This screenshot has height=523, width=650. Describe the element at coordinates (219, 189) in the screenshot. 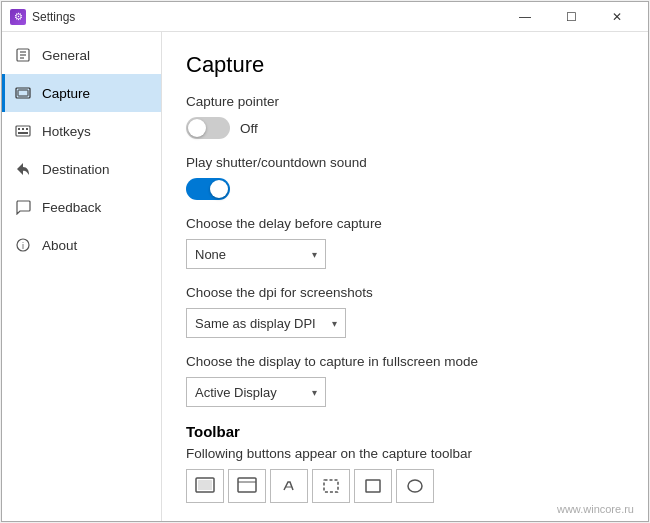

I see `shutter-thumb` at that location.